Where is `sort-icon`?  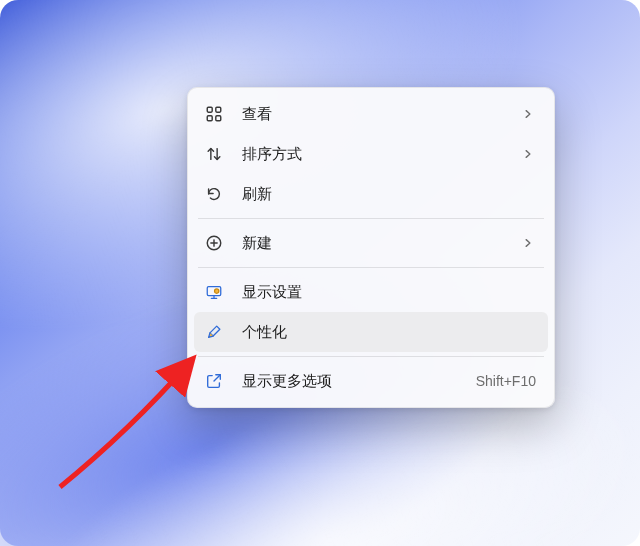
sort-icon is located at coordinates (214, 154).